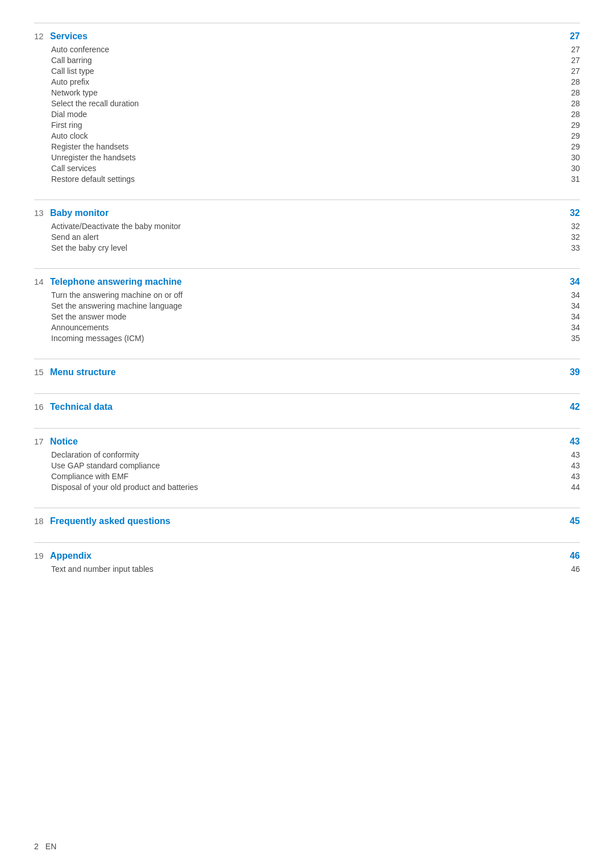 The height and width of the screenshot is (868, 614). Describe the element at coordinates (40, 441) in the screenshot. I see `section-number-17: 17` at that location.